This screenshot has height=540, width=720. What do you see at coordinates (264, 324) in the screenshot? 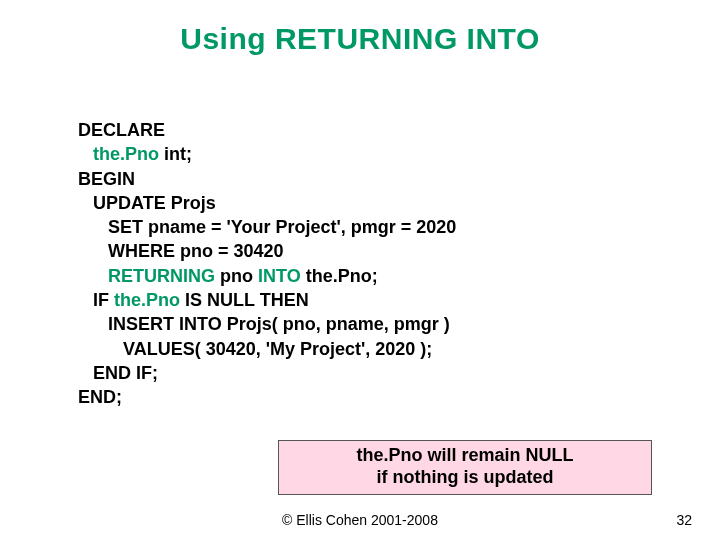
I see `code-line-9: INSERT INTO Projs( pno, pname, pmgr )` at bounding box center [264, 324].